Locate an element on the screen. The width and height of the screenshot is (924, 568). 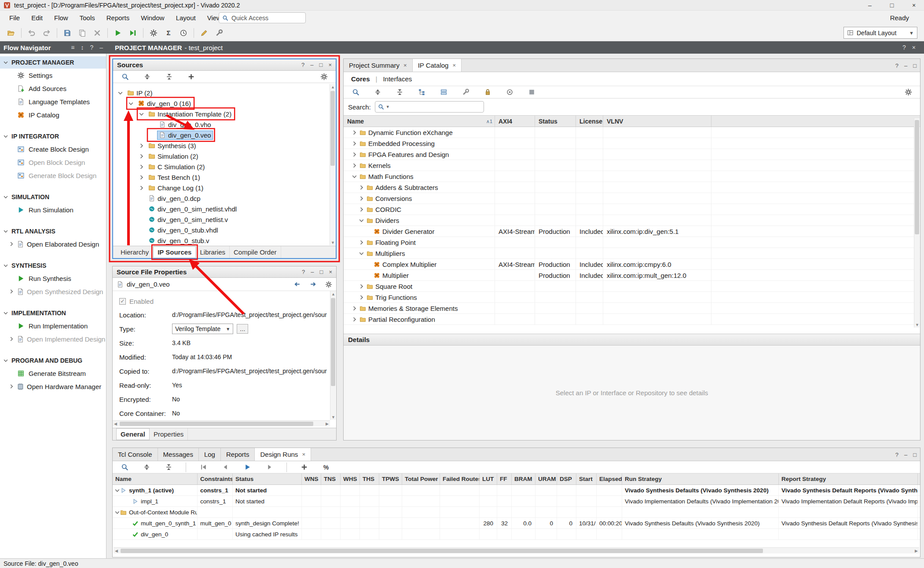
source-tree-item: div_gen_0.dcp is located at coordinates (221, 198).